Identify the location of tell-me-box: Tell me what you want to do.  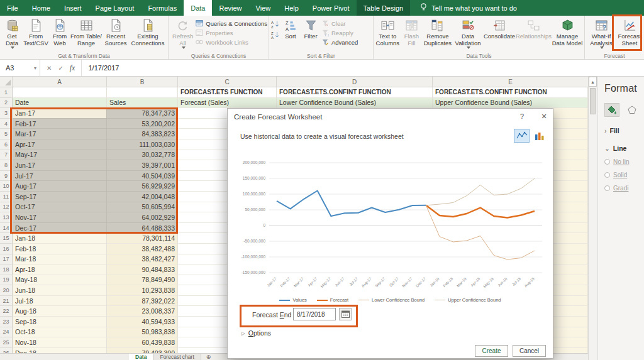
(464, 8).